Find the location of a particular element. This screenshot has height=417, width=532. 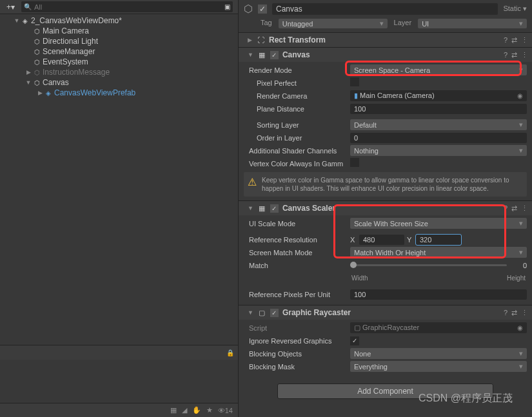

pixel-perfect-label: Pixel Perfect is located at coordinates (297, 83).